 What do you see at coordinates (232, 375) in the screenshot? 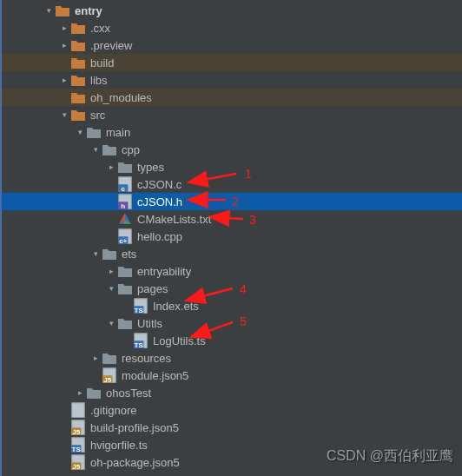
I see `tree-row: ▸J5module.json5` at bounding box center [232, 375].